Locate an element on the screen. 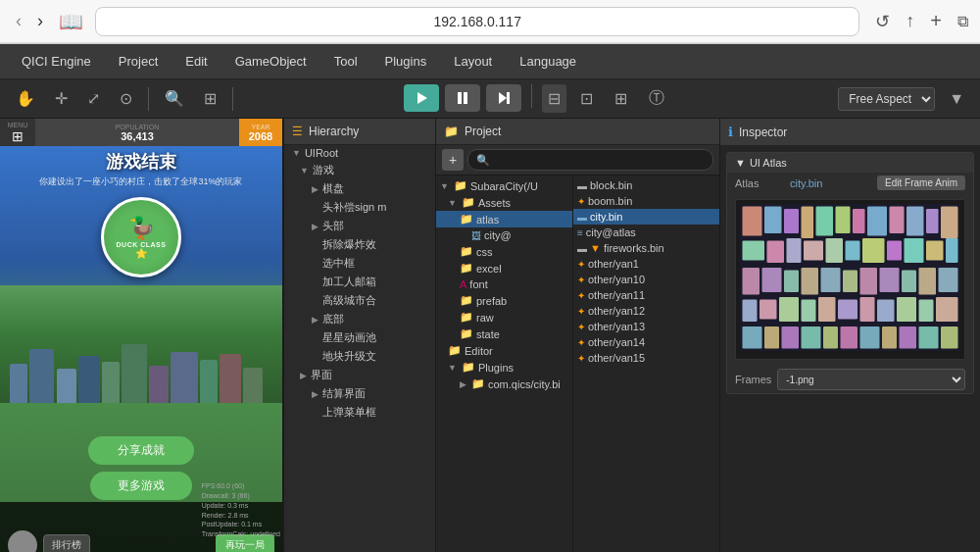 The image size is (980, 552). tree-item-uiroot: ▼UIRoot is located at coordinates (360, 153).